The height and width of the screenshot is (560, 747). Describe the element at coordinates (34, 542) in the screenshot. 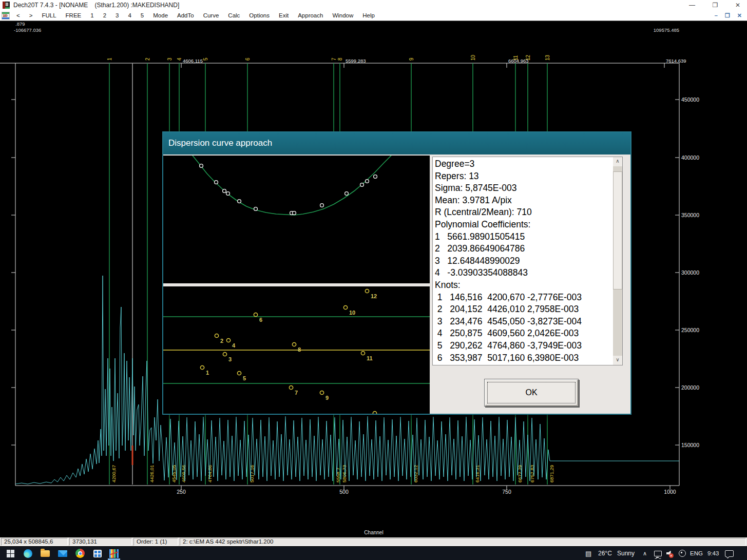

I see `status-cursor-coords: 25,034 x 508845,6` at that location.